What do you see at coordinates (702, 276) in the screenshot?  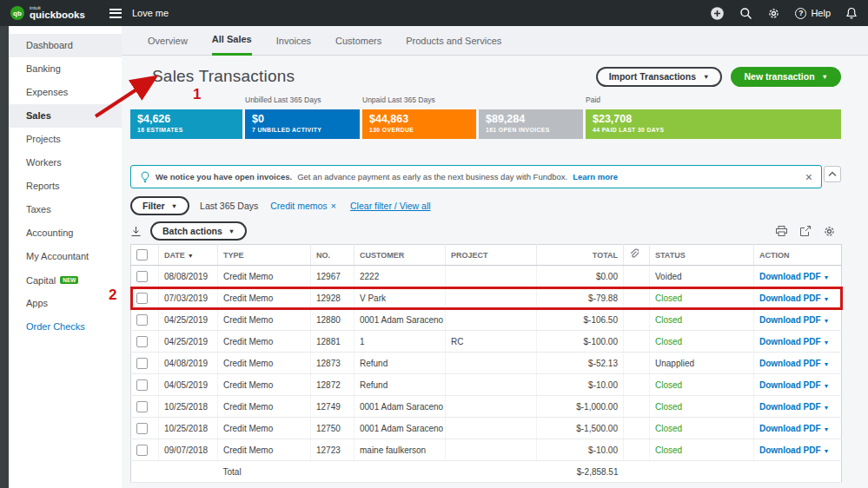 I see `status-badge: Voided` at bounding box center [702, 276].